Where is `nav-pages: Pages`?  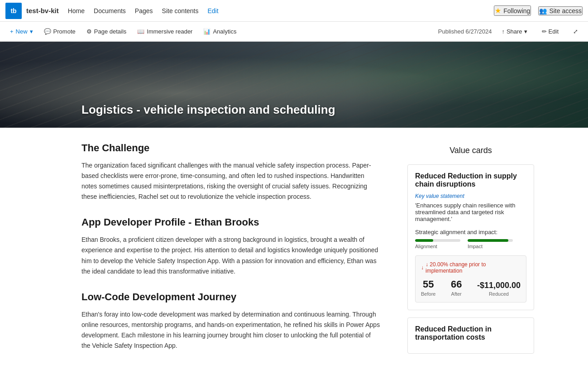
nav-pages: Pages is located at coordinates (144, 11).